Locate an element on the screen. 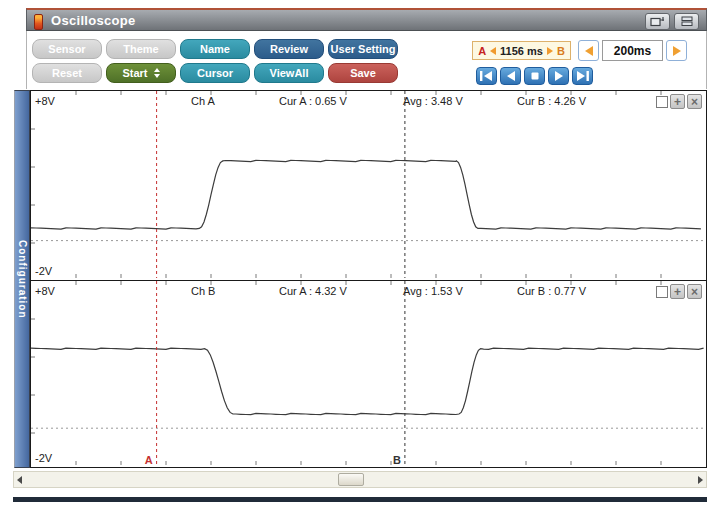 This screenshot has height=508, width=712. ab-interval-box: A 1156 ms B is located at coordinates (522, 50).